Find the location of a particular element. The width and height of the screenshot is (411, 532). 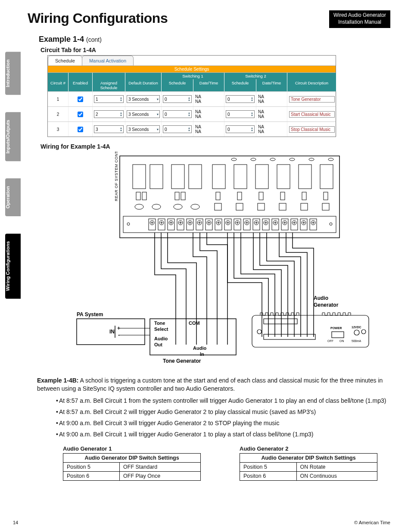

example-1-4b-text: Example 1-4B: A school is triggering a c… is located at coordinates (214, 385).